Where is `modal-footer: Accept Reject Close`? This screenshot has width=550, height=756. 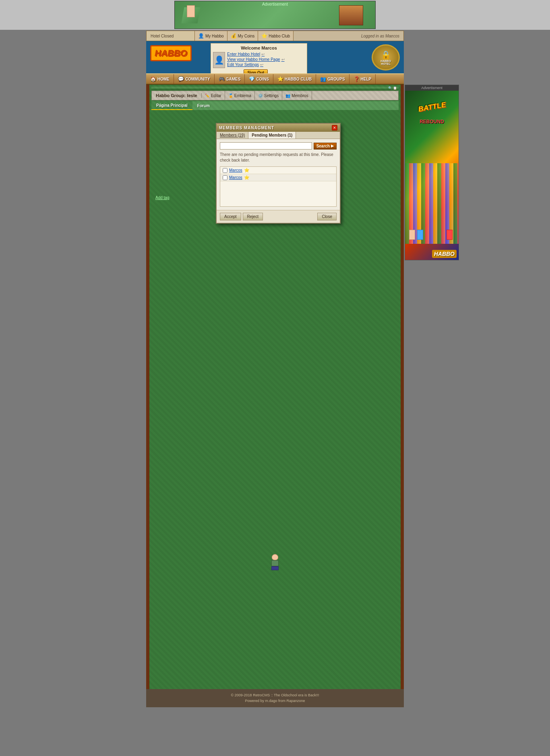
modal-footer: Accept Reject Close is located at coordinates (278, 216).